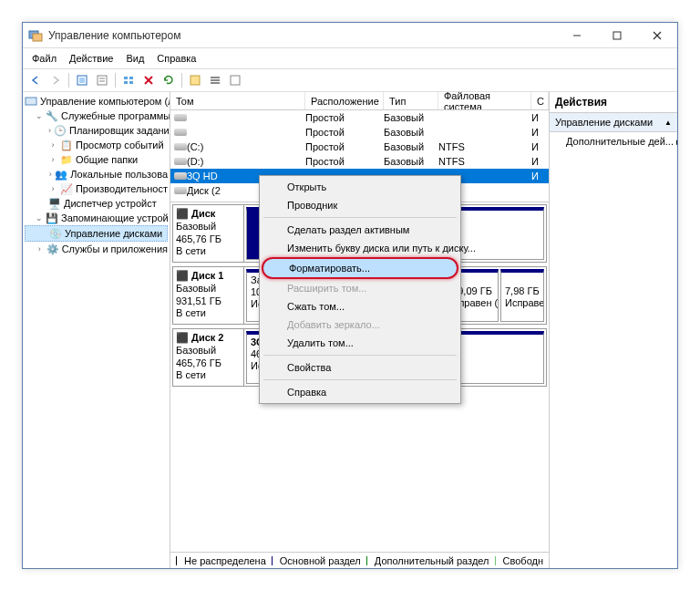 The image size is (700, 590). I want to click on menu-action: Действие, so click(91, 58).